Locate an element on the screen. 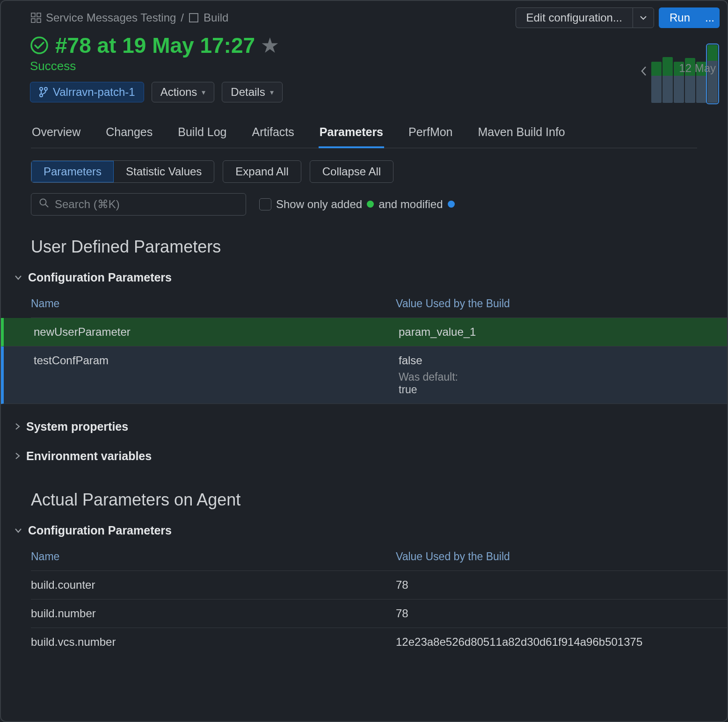 This screenshot has height=722, width=728. param-value: falseWas default:true is located at coordinates (558, 375).